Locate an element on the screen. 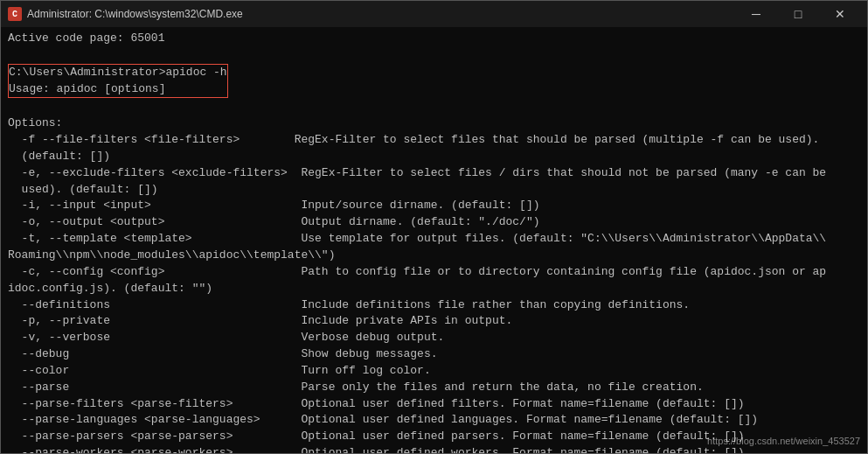 Image resolution: width=868 pixels, height=454 pixels. console-line-9: used). (default: []) is located at coordinates (434, 191).